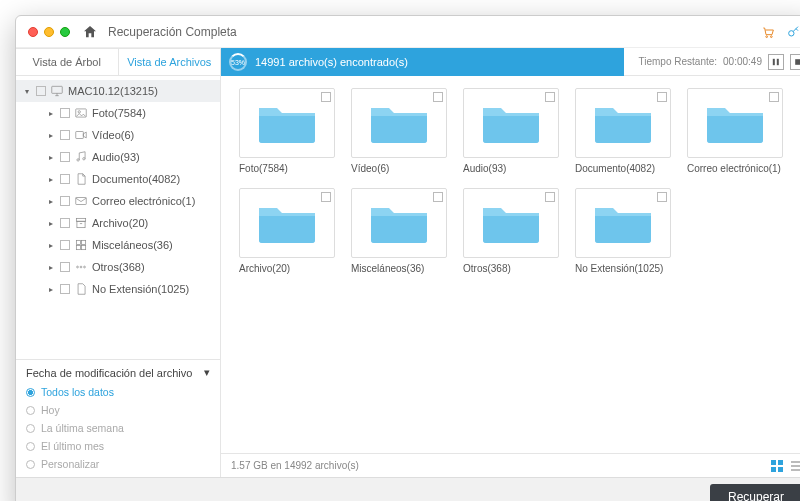 This screenshot has height=501, width=800. Describe the element at coordinates (170, 62) in the screenshot. I see `tab-file-view: Vista de Archivos` at that location.